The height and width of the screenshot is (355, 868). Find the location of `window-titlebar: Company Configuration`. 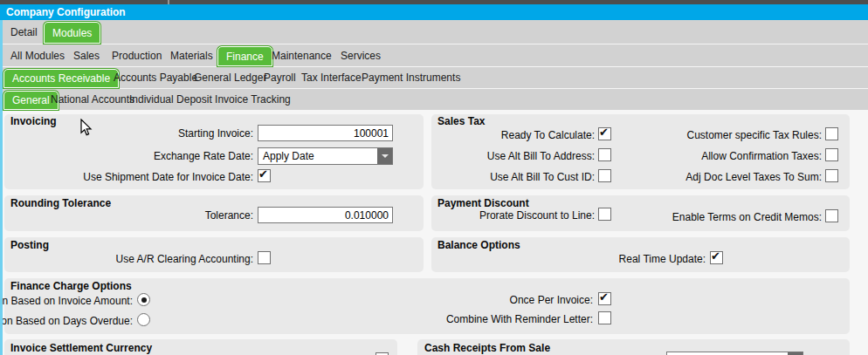

window-titlebar: Company Configuration is located at coordinates (434, 12).